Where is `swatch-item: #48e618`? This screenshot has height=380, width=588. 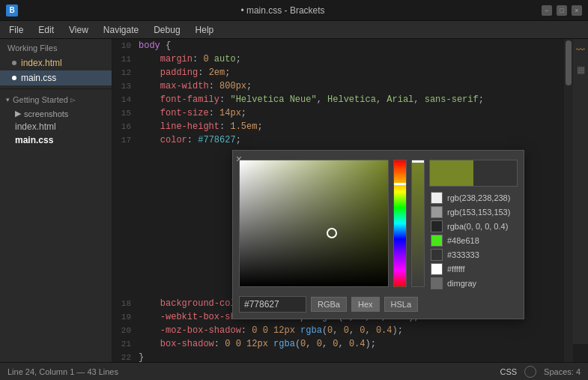 swatch-item: #48e618 is located at coordinates (473, 241).